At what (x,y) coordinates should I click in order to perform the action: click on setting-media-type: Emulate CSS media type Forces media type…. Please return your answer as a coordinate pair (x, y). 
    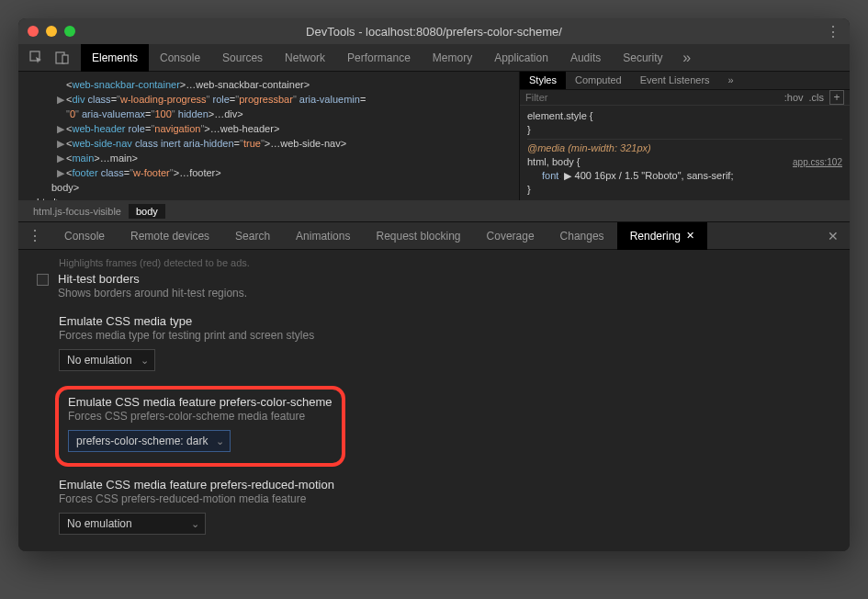
    Looking at the image, I should click on (434, 343).